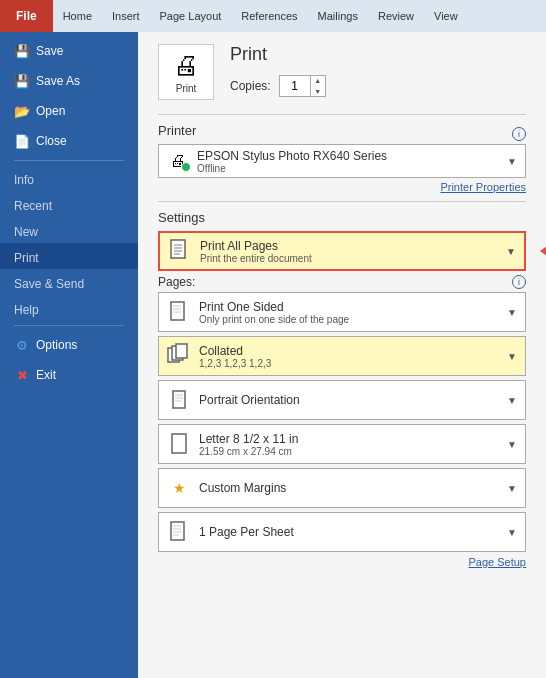 The height and width of the screenshot is (678, 546). Describe the element at coordinates (186, 66) in the screenshot. I see `printer-icon: 🖨` at that location.